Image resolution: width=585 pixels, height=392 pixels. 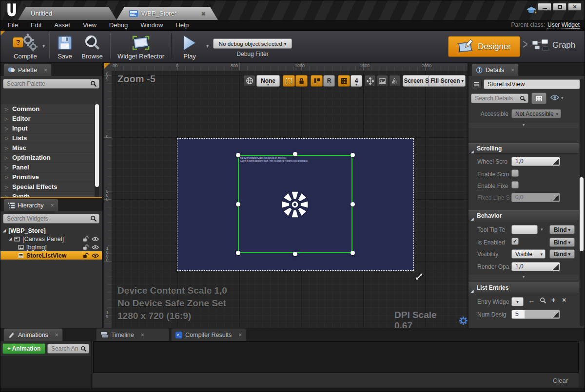 What do you see at coordinates (47, 168) in the screenshot?
I see `palette-category: ▷ Panel` at bounding box center [47, 168].